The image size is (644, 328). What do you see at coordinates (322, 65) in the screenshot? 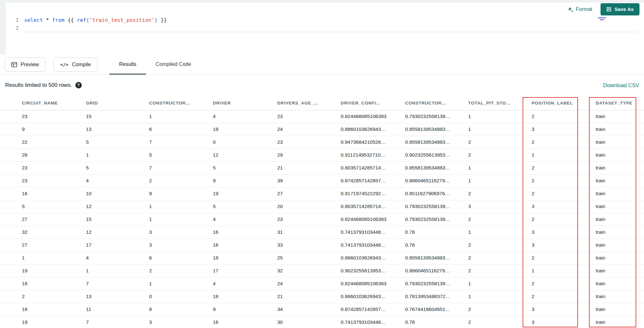
I see `results-tab-strip: Preview </> Compile Results Compiled Cod…` at bounding box center [322, 65].